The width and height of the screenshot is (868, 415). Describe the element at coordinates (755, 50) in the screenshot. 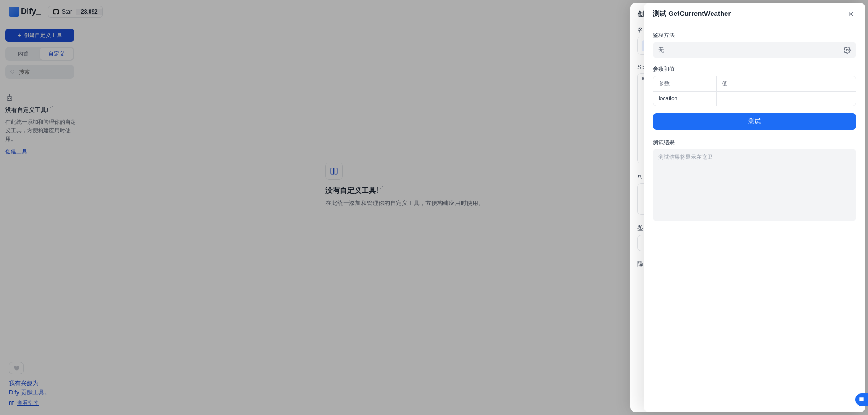

I see `auth-method-selector: 无` at that location.